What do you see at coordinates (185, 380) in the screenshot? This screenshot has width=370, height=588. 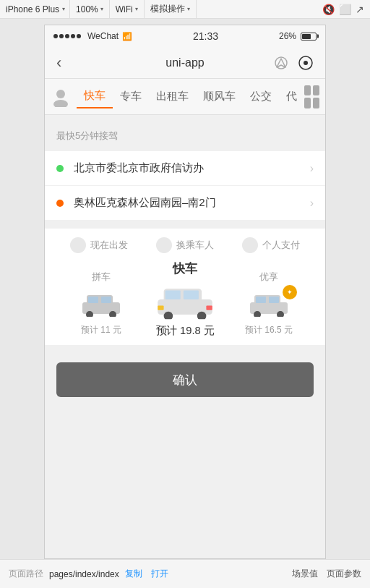 I see `confirm-section: 确认` at bounding box center [185, 380].